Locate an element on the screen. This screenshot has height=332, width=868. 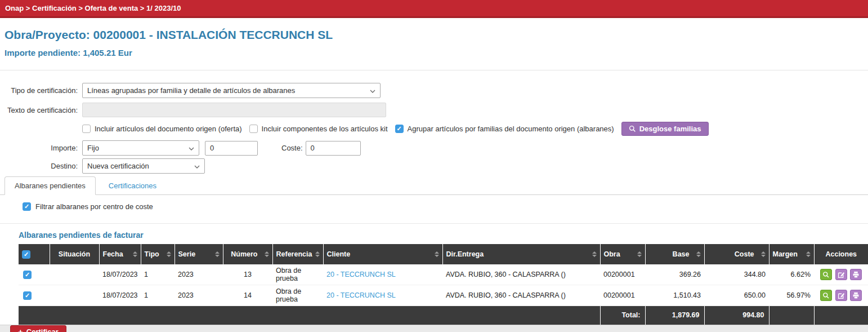
filter-row: ✓ Filtrar albaranes por centro de coste is located at coordinates (445, 206).